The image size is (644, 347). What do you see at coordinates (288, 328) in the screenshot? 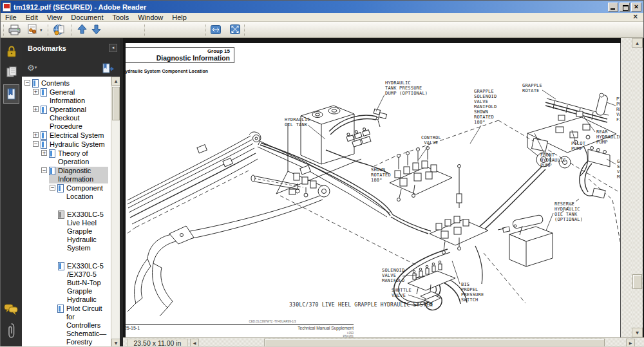
I see `footer-manual-title: Technical Manual Supplement` at bounding box center [288, 328].